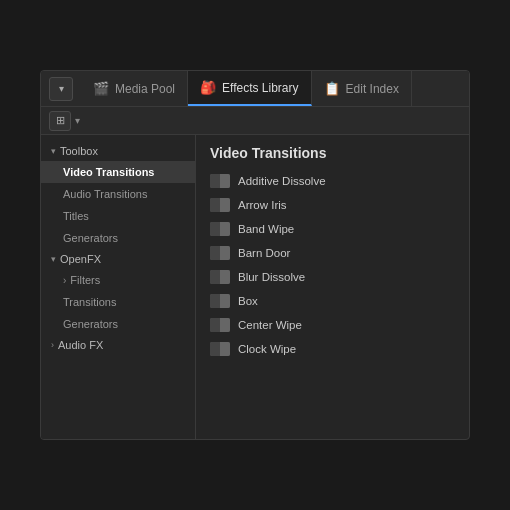 The height and width of the screenshot is (510, 510). Describe the element at coordinates (80, 345) in the screenshot. I see `section-label: Audio FX` at that location.